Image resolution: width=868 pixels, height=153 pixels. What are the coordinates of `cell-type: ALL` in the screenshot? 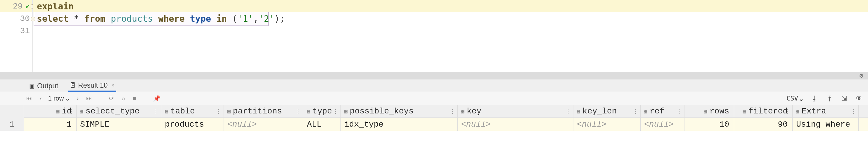 It's located at (322, 124).